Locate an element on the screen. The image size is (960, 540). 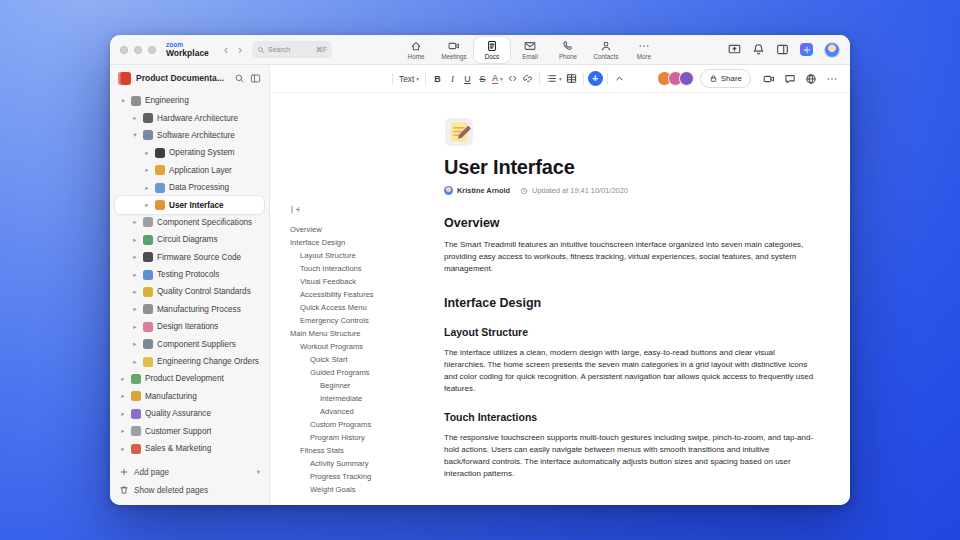
more-icon is located at coordinates (832, 79).